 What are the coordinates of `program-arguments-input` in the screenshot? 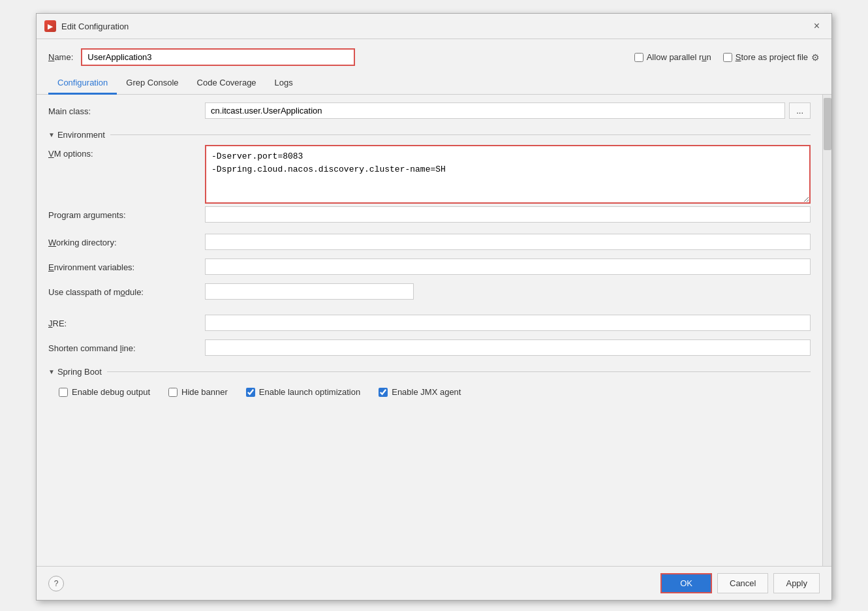 It's located at (508, 214).